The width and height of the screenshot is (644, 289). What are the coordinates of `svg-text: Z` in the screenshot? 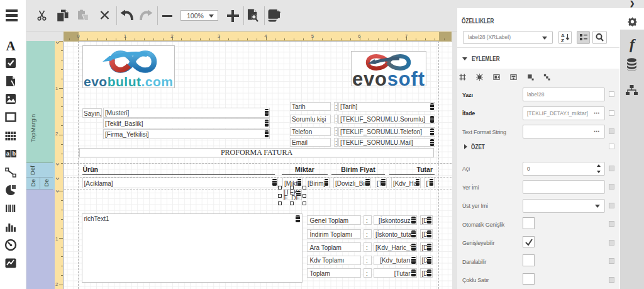 It's located at (562, 40).